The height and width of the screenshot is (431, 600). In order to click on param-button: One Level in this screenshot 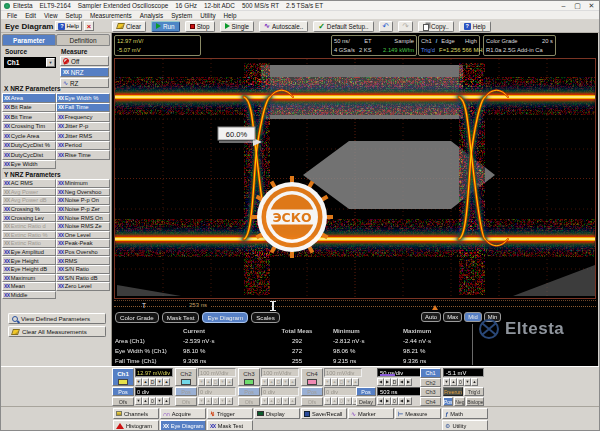, I will do `click(83, 236)`.